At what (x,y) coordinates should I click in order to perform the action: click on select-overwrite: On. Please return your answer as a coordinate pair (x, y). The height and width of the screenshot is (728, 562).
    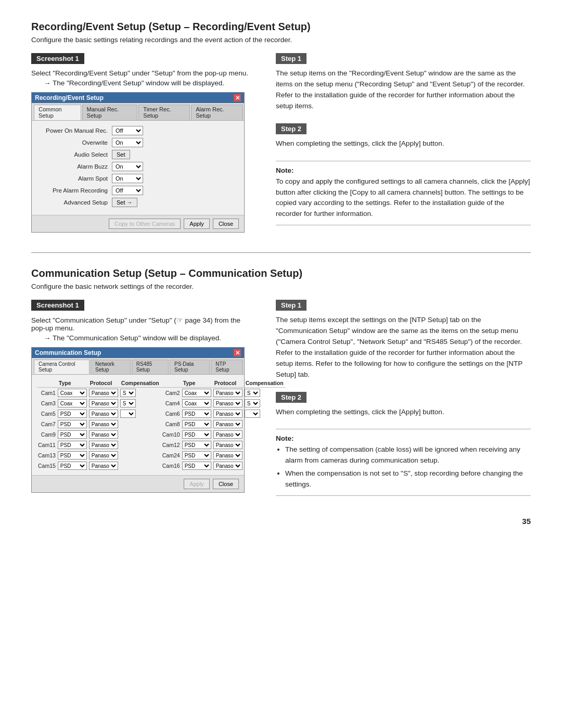
    Looking at the image, I should click on (127, 143).